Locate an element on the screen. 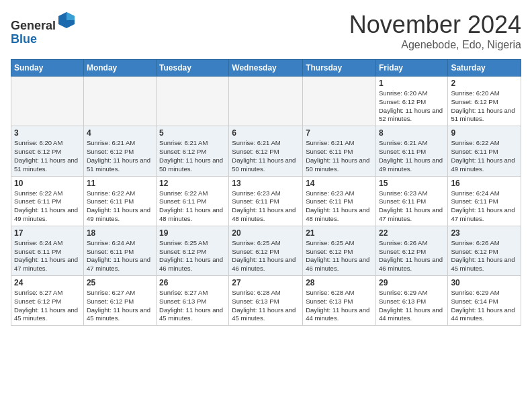 The height and width of the screenshot is (411, 532). day-cell: 16Sunrise: 6:24 AM Sunset: 6:11 PM Dayli… is located at coordinates (485, 201).